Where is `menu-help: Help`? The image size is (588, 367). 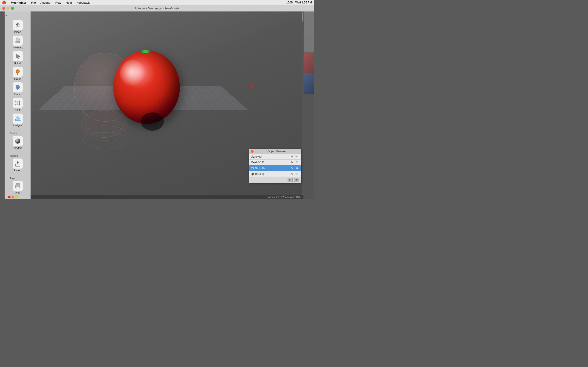 menu-help: Help is located at coordinates (69, 3).